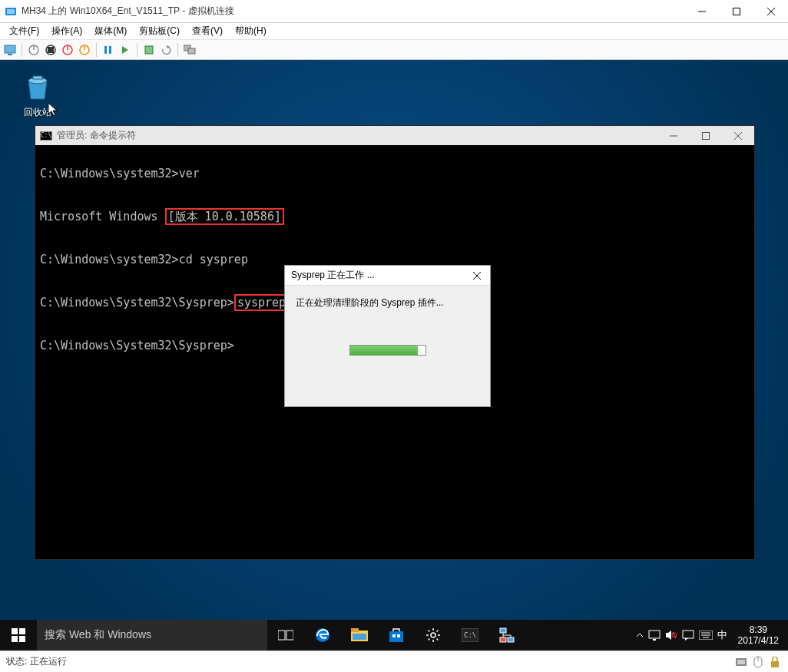 The width and height of the screenshot is (788, 672). What do you see at coordinates (674, 135) in the screenshot?
I see `cmd-minimize-button` at bounding box center [674, 135].